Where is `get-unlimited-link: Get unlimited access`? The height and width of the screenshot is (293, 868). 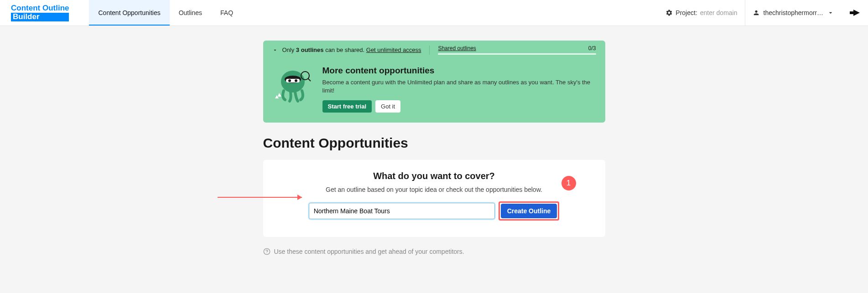 get-unlimited-link: Get unlimited access is located at coordinates (394, 50).